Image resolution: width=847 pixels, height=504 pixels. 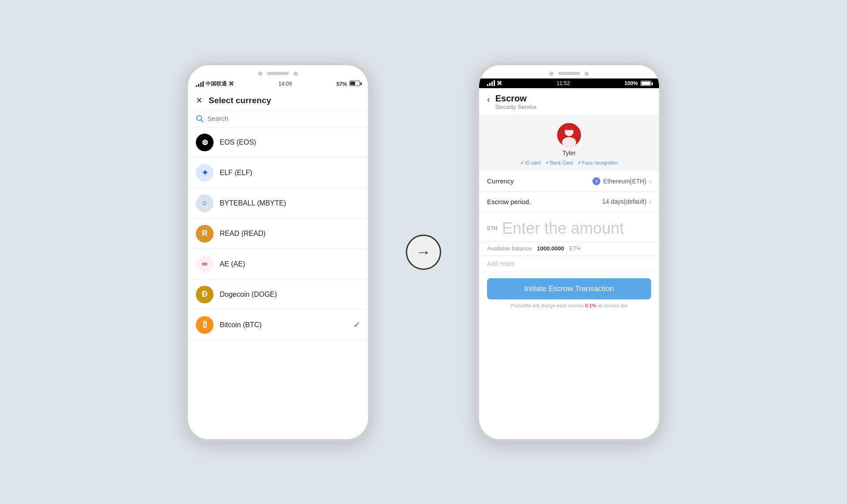 I want to click on badge-id-label: ID card, so click(x=533, y=163).